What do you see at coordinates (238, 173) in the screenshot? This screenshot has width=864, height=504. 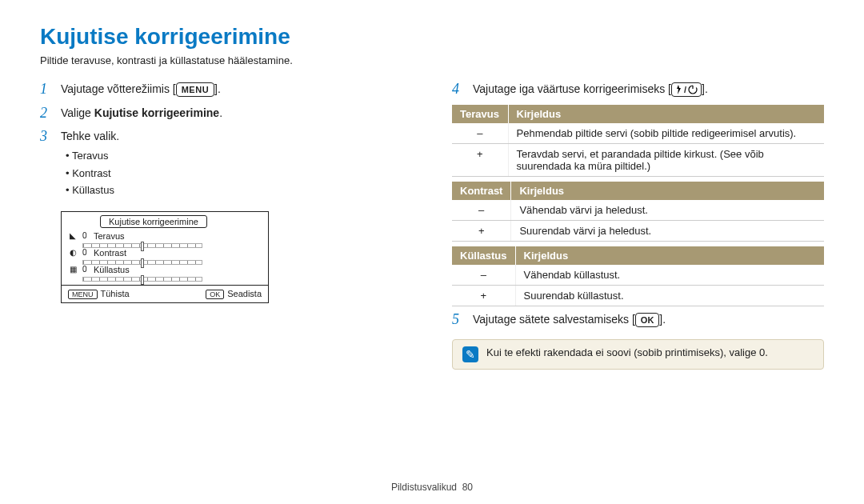 I see `step-3-bullets: Teravus Kontrast Küllastus` at bounding box center [238, 173].